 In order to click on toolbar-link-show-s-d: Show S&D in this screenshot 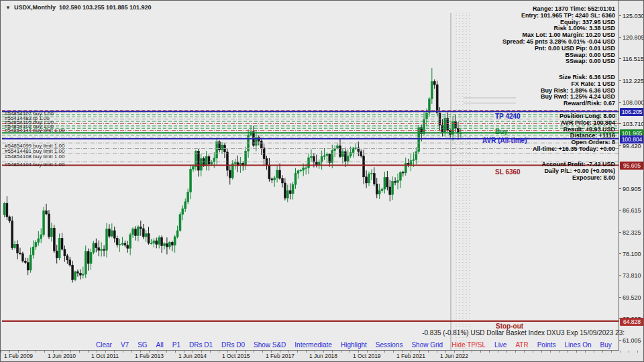, I will do `click(270, 345)`.